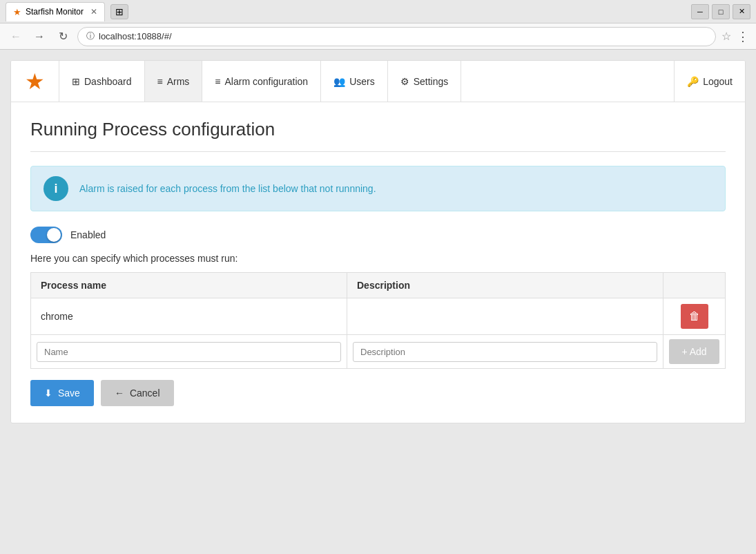  I want to click on enabled-toggle, so click(46, 235).